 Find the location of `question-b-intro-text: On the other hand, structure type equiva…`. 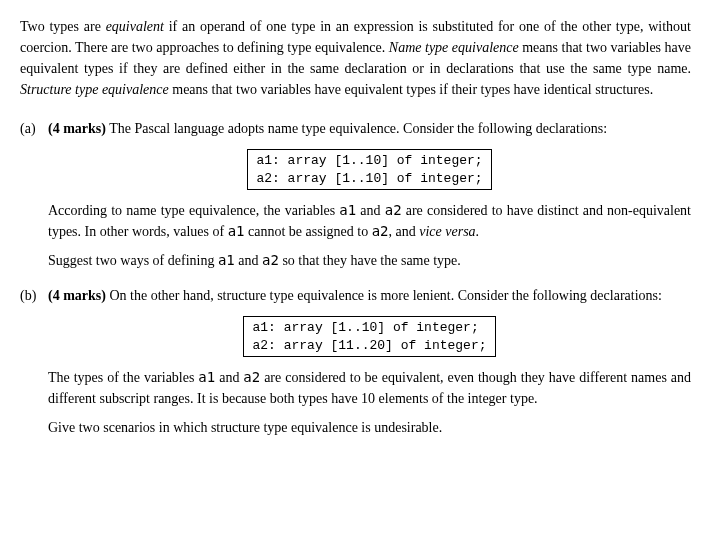

question-b-intro-text: On the other hand, structure type equiva… is located at coordinates (384, 296).